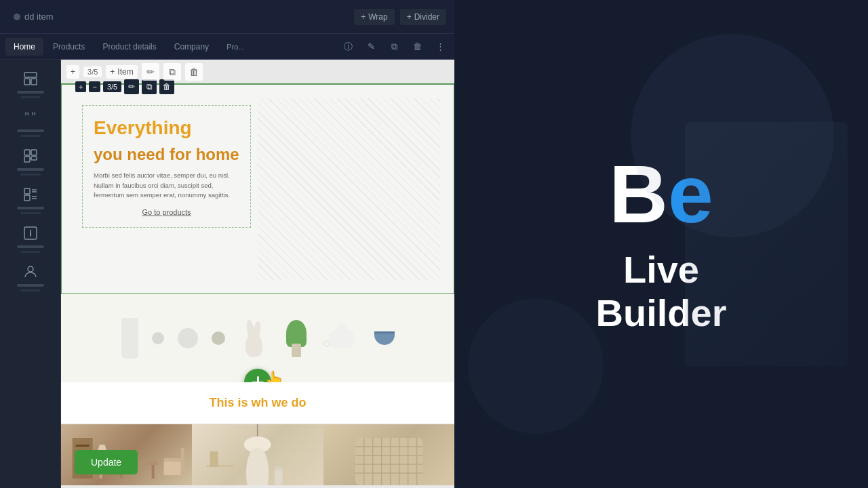 The image size is (868, 488). What do you see at coordinates (167, 155) in the screenshot?
I see `hero-title-line2: you need for home` at bounding box center [167, 155].